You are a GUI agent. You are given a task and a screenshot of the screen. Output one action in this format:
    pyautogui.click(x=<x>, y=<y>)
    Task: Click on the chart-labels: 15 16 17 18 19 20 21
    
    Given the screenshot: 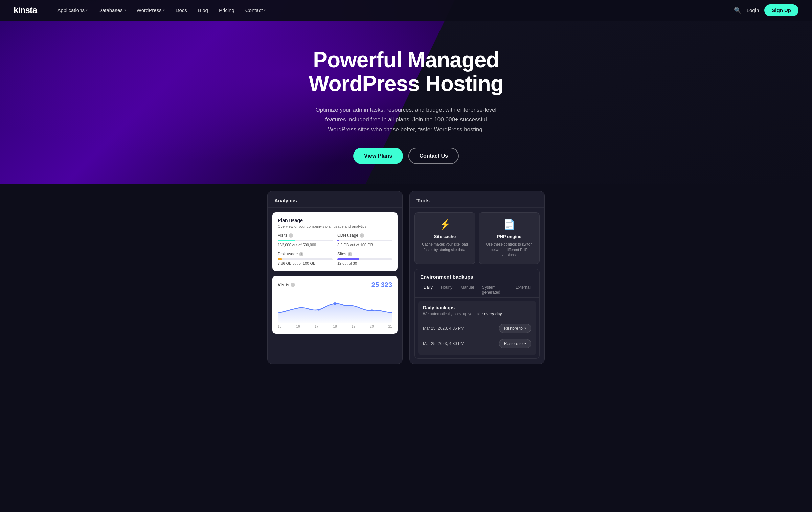 What is the action you would take?
    pyautogui.click(x=335, y=326)
    